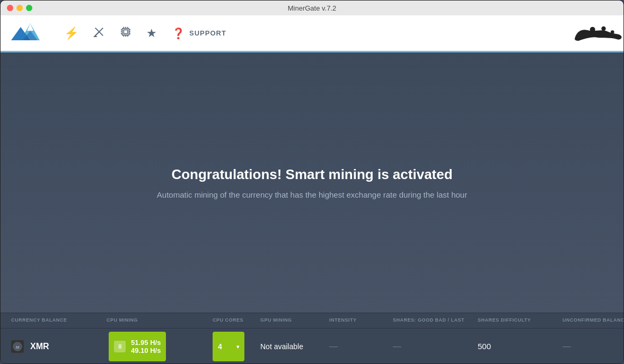 This screenshot has height=364, width=624. I want to click on nav-bar: ⚡, so click(312, 34).